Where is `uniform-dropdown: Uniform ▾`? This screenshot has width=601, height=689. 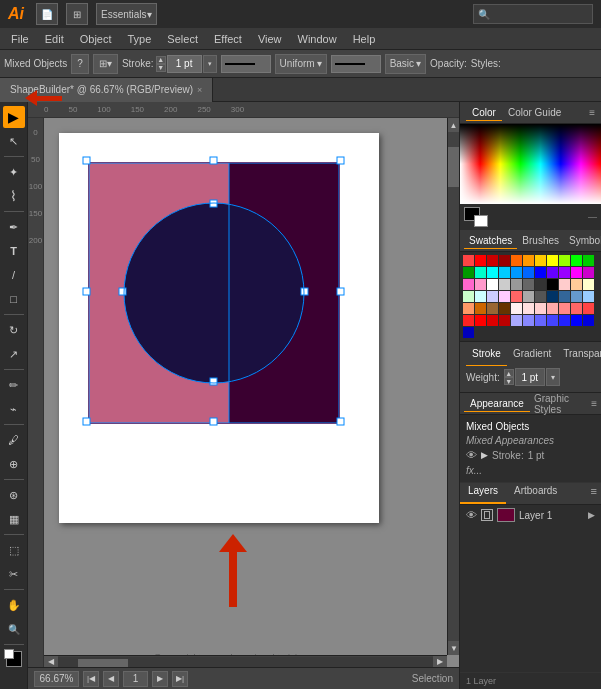 uniform-dropdown: Uniform ▾ is located at coordinates (301, 64).